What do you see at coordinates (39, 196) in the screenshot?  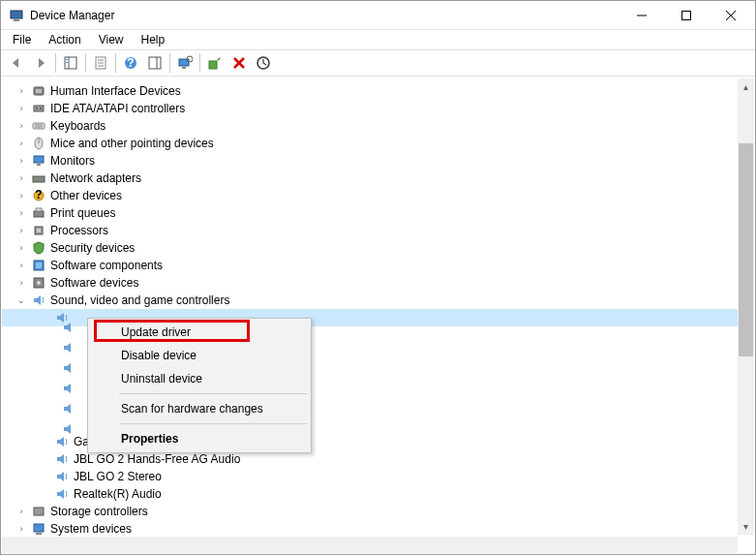 I see `other-icon: ?` at bounding box center [39, 196].